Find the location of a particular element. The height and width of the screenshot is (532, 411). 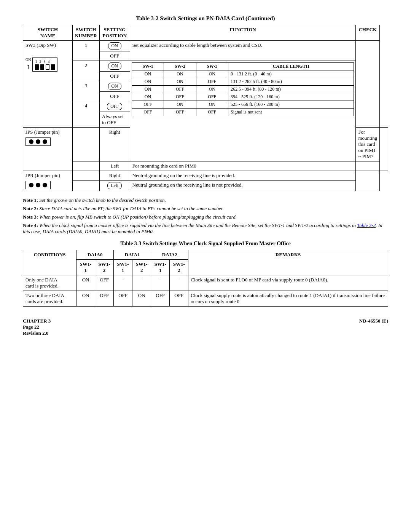

note-1: Note 1: Set the groove on the switch kno… is located at coordinates (206, 200).